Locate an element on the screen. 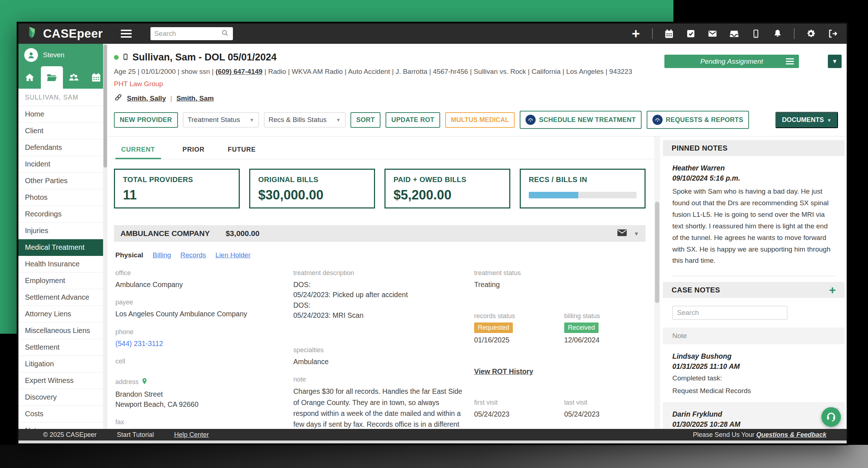 The width and height of the screenshot is (868, 468). collapse-provider-icon: ▼ is located at coordinates (637, 234).